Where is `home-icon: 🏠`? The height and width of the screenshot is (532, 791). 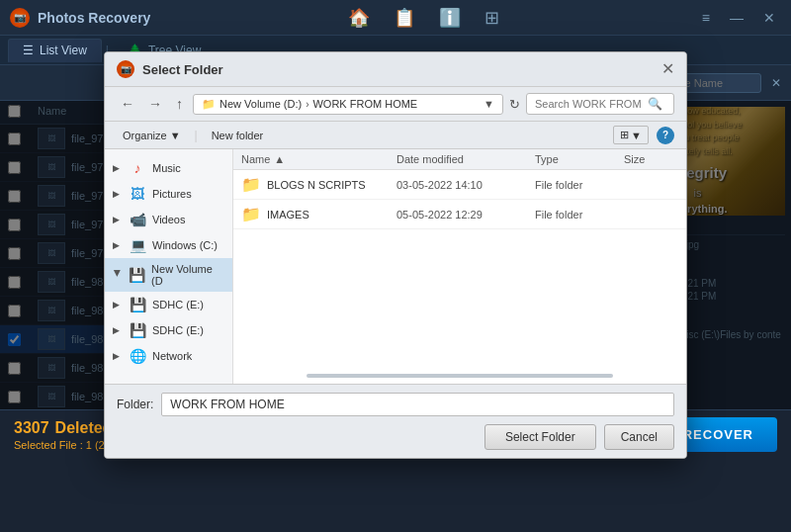
home-icon: 🏠 is located at coordinates (359, 18).